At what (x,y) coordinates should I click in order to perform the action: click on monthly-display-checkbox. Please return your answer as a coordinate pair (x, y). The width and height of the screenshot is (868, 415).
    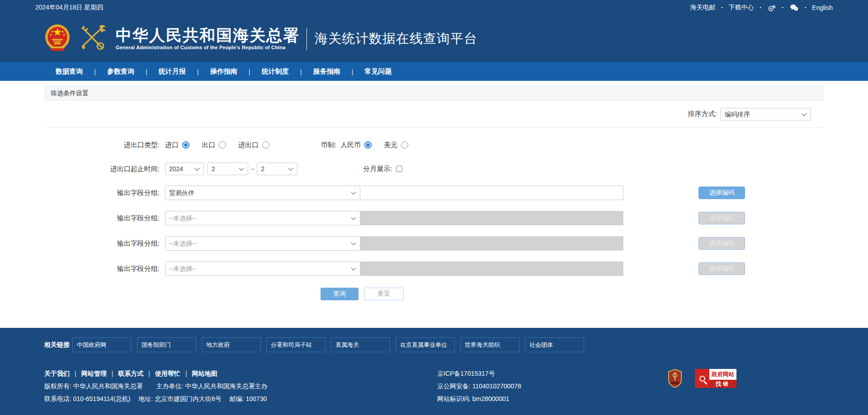
    Looking at the image, I should click on (399, 169).